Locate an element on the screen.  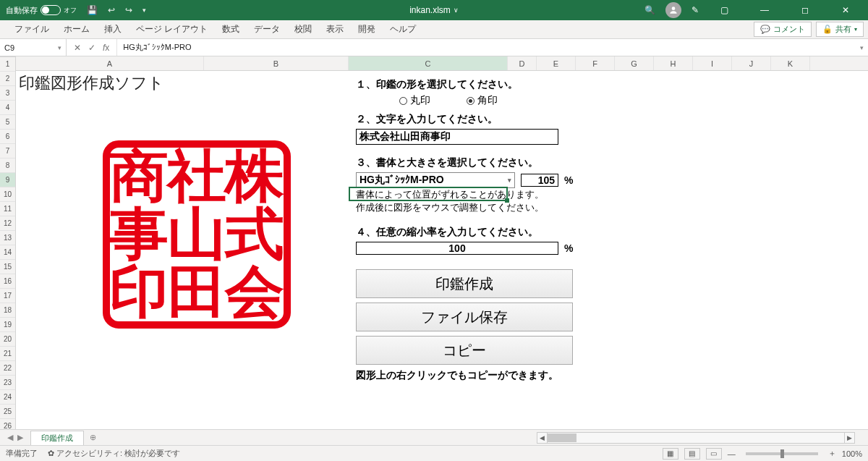
stamp-preview: 商社株事山式印田会 is located at coordinates (197, 234).